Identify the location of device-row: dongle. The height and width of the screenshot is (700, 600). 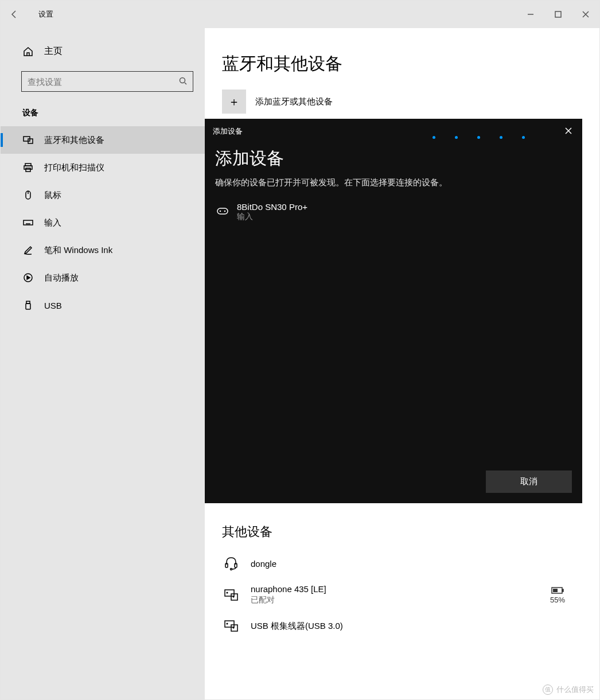
(402, 563).